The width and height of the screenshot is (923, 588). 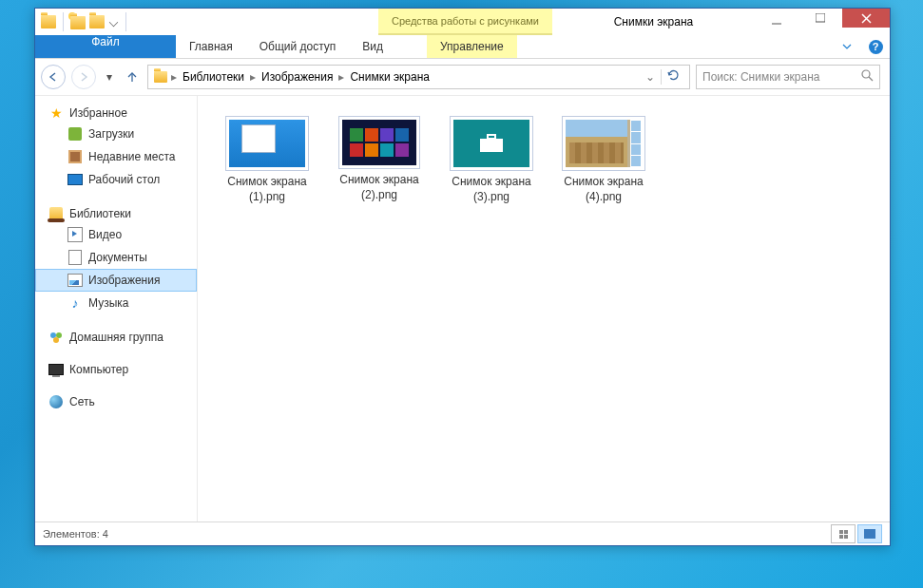 I want to click on group-favorites: ★ Избранное Загрузки Недавние места Рабо…, so click(x=116, y=147).